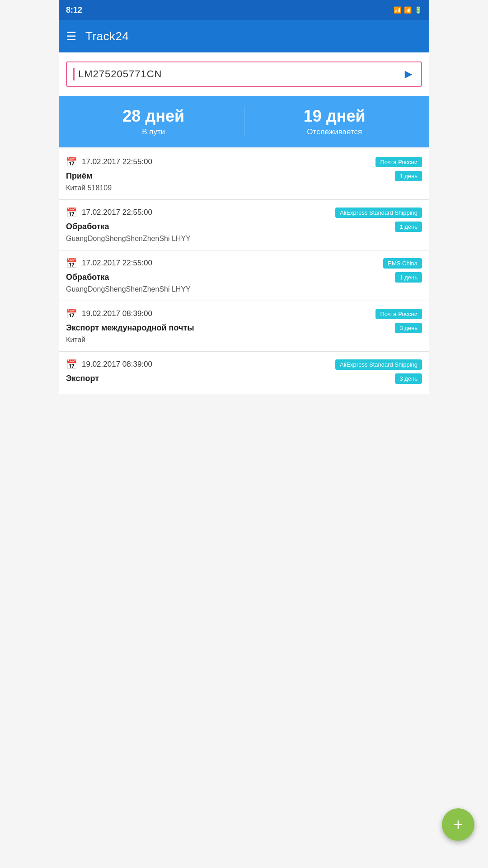 This screenshot has width=488, height=868. I want to click on transit-value: 28 дней, so click(154, 116).